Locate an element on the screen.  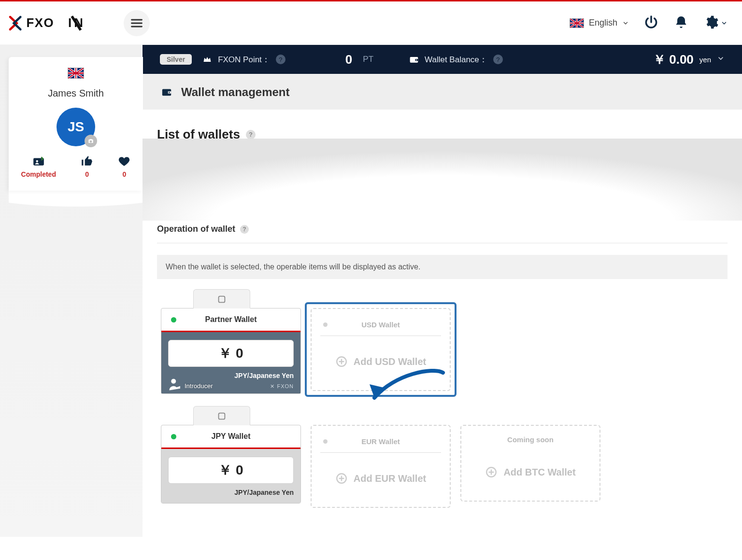
wallet-card-jpy: JPY Wallet ￥ 0 JPY/Japanese Yen is located at coordinates (231, 464).